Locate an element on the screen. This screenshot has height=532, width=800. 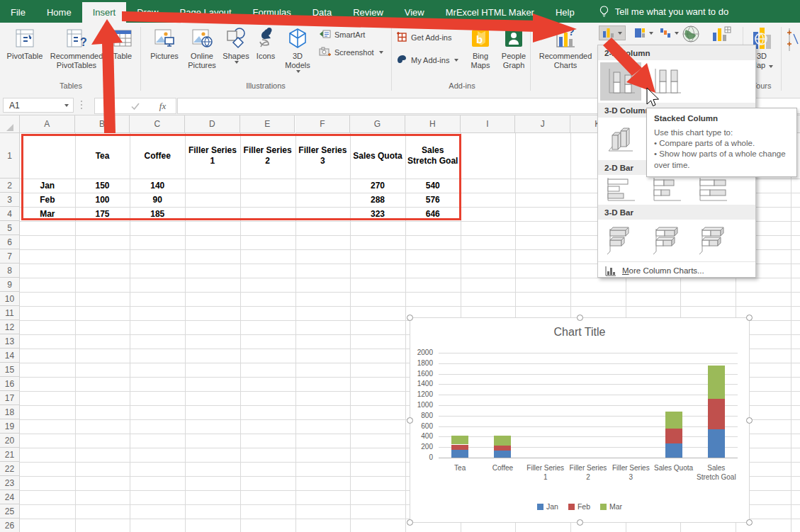
row-header-24: 24 is located at coordinates (10, 497).